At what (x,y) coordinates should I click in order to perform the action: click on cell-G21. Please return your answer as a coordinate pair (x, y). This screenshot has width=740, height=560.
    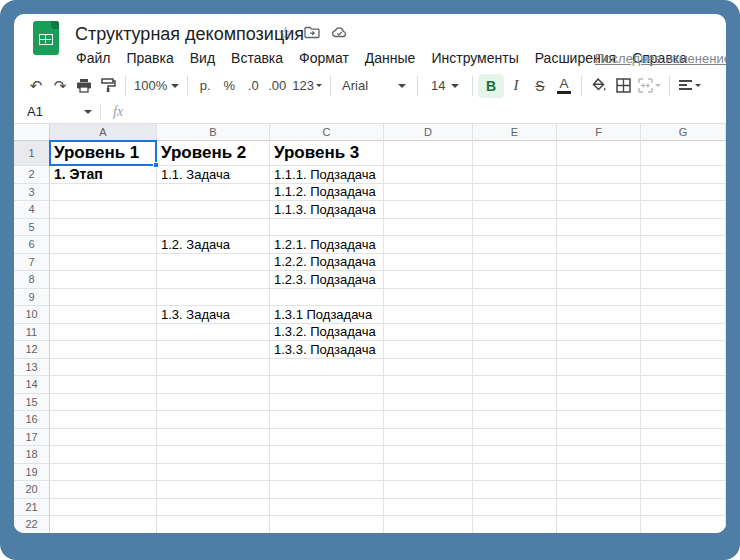
    Looking at the image, I should click on (684, 508).